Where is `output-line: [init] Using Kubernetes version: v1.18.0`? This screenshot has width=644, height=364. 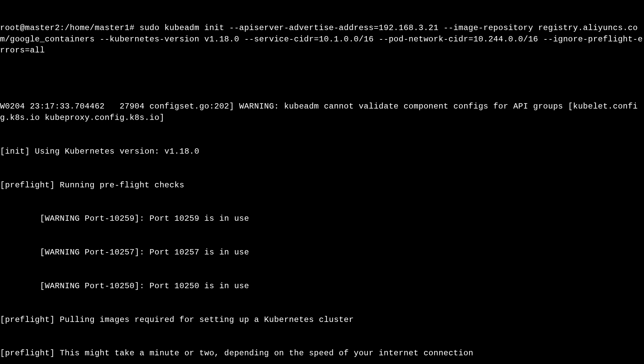
output-line: [init] Using Kubernetes version: v1.18.0 is located at coordinates (322, 152).